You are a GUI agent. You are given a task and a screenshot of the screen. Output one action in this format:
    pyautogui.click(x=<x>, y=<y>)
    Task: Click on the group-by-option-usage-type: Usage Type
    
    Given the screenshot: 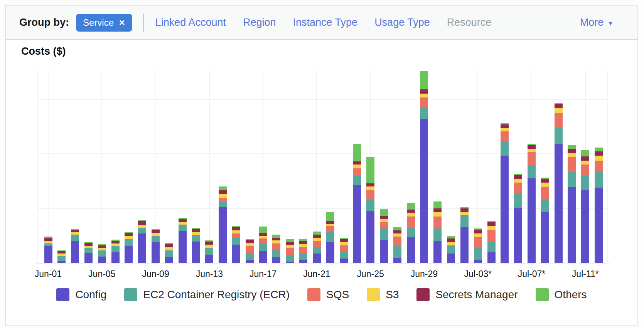 What is the action you would take?
    pyautogui.click(x=402, y=22)
    